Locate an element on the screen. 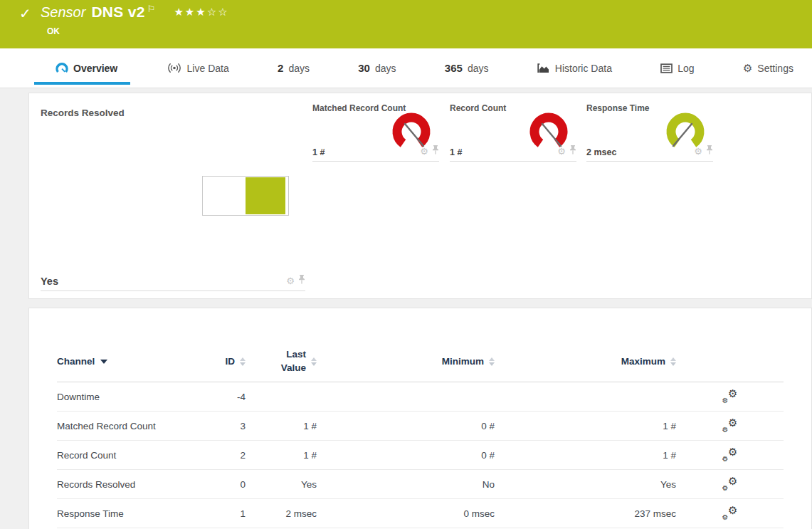 The height and width of the screenshot is (529, 812). tab-number: 2 is located at coordinates (280, 68).